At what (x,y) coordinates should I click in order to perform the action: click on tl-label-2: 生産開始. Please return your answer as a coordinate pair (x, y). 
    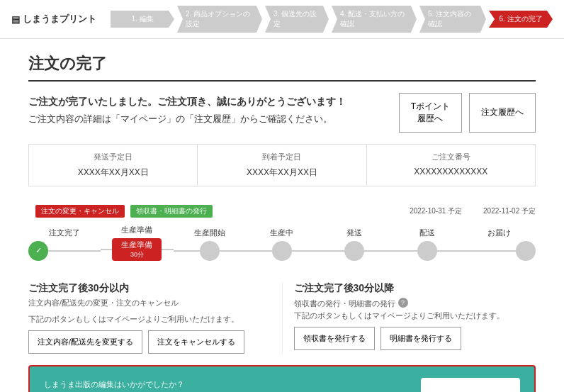
    Looking at the image, I should click on (210, 233).